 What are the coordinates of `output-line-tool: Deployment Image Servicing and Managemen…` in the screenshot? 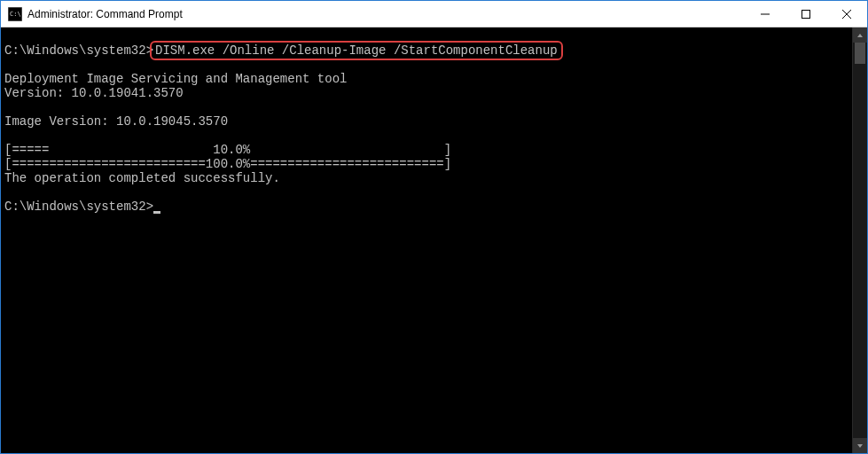 It's located at (426, 79).